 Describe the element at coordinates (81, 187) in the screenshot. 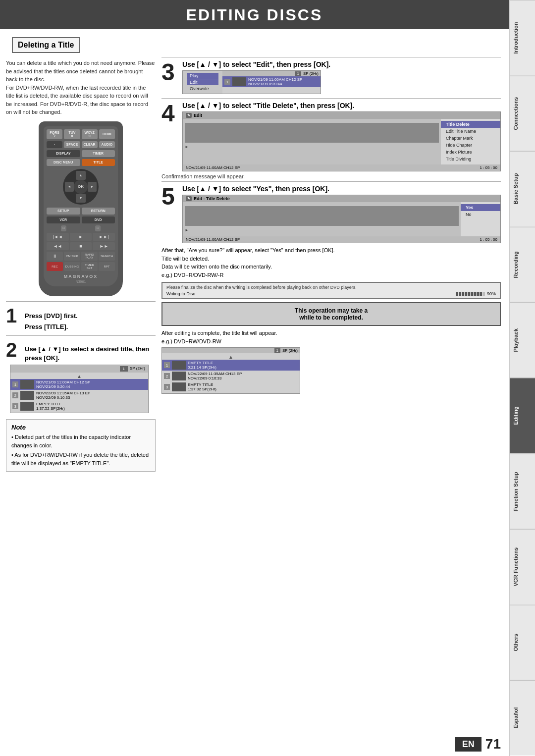

I see `remote-dpad: ▲ ▼ ◄ ► OK` at that location.